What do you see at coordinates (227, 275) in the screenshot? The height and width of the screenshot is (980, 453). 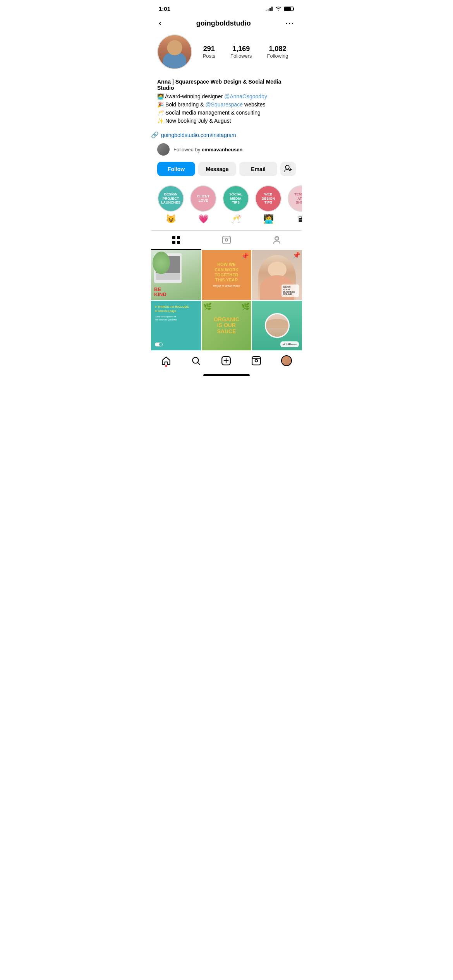 I see `grid-post-2: 📌 HOW WECAN WORKTOGETHERTHIS YEAR swipe …` at bounding box center [227, 275].